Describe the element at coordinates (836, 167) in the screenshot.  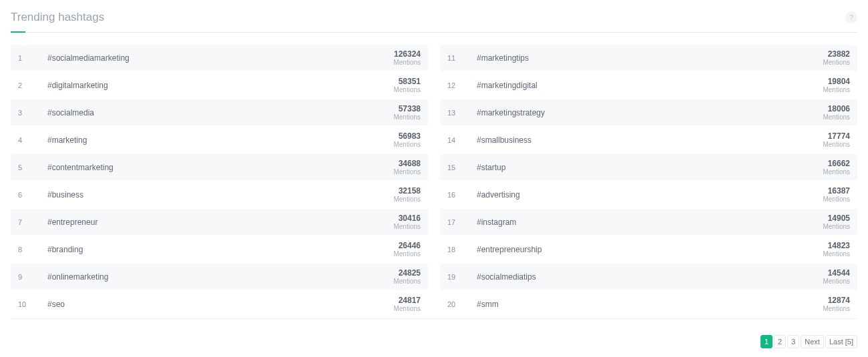
I see `hashtag-count-block: 16662Mentions` at that location.